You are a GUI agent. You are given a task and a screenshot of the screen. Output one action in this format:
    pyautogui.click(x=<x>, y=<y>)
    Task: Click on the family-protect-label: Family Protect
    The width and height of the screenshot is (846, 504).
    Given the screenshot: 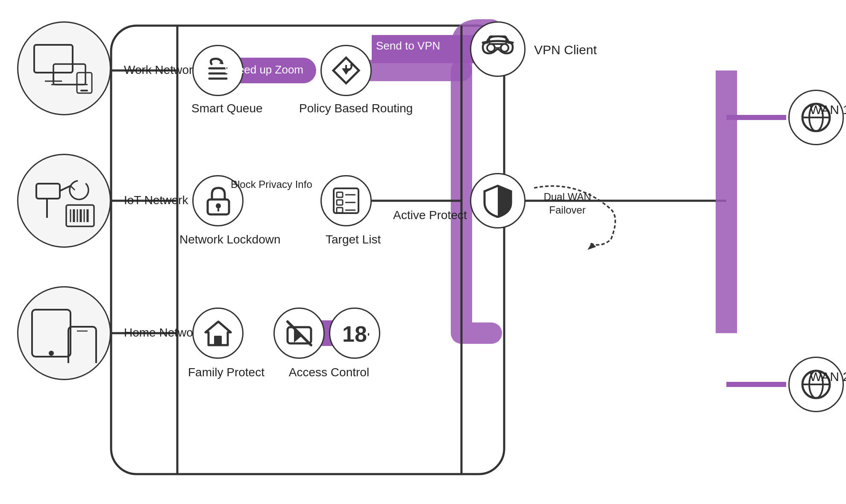 What is the action you would take?
    pyautogui.click(x=219, y=372)
    